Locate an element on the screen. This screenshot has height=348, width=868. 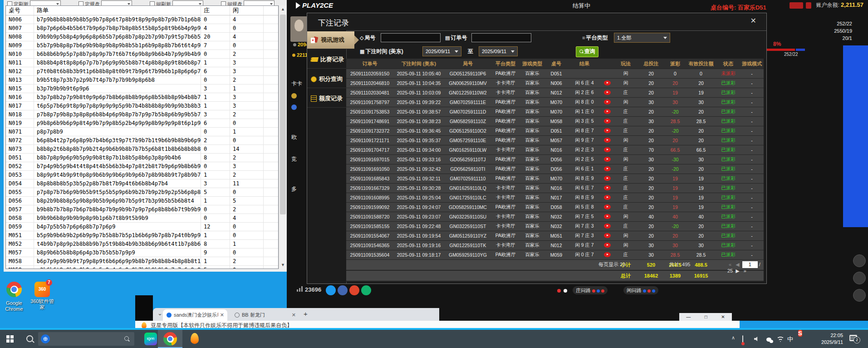
maximize-icon: □ is located at coordinates (706, 317).